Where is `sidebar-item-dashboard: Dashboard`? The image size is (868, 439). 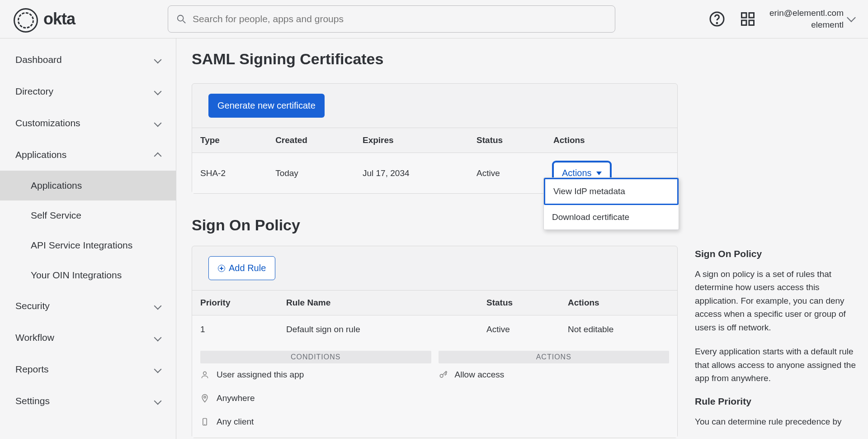 sidebar-item-dashboard: Dashboard is located at coordinates (88, 60).